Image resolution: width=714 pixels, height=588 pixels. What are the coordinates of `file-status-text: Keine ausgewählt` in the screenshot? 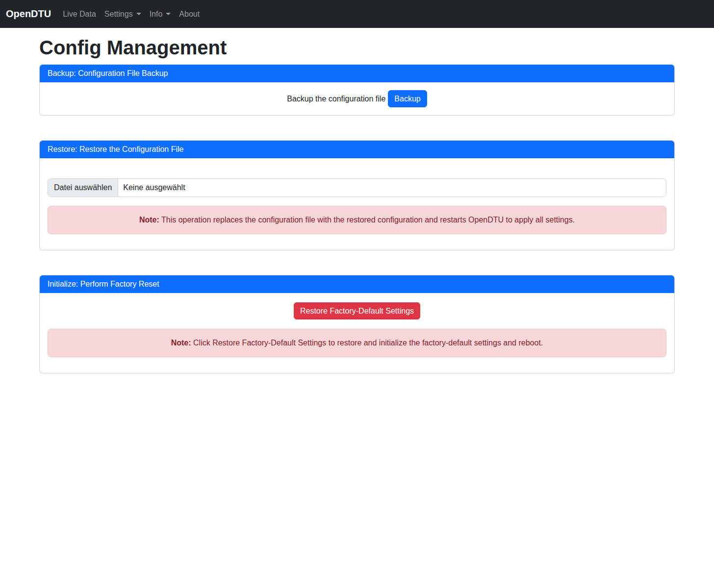 It's located at (152, 188).